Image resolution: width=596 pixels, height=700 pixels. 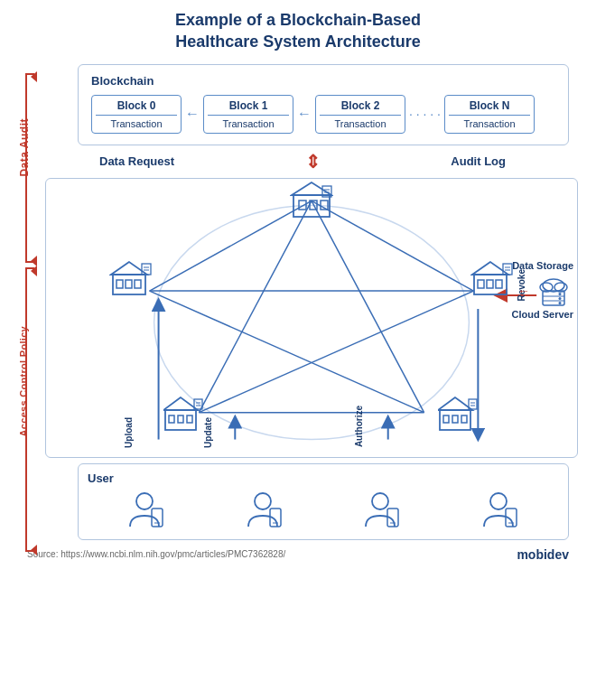 I want to click on data-audit-label: Data Audit, so click(x=24, y=148).